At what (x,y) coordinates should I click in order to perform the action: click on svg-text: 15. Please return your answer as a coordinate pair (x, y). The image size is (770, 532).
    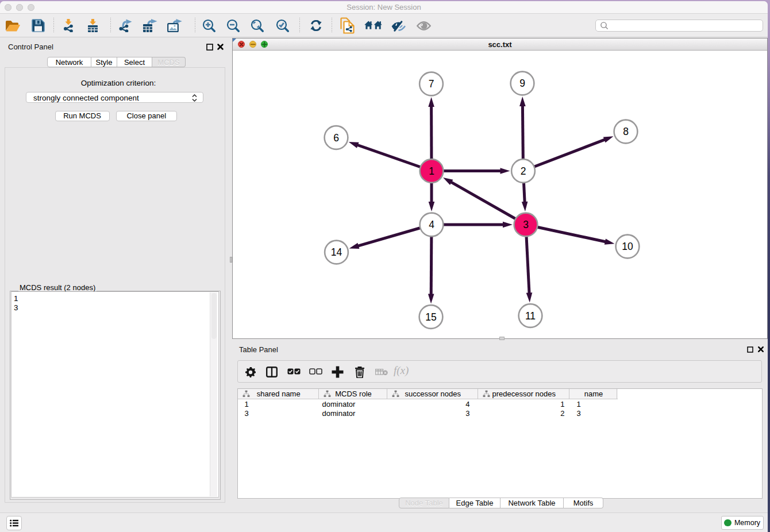
    Looking at the image, I should click on (431, 317).